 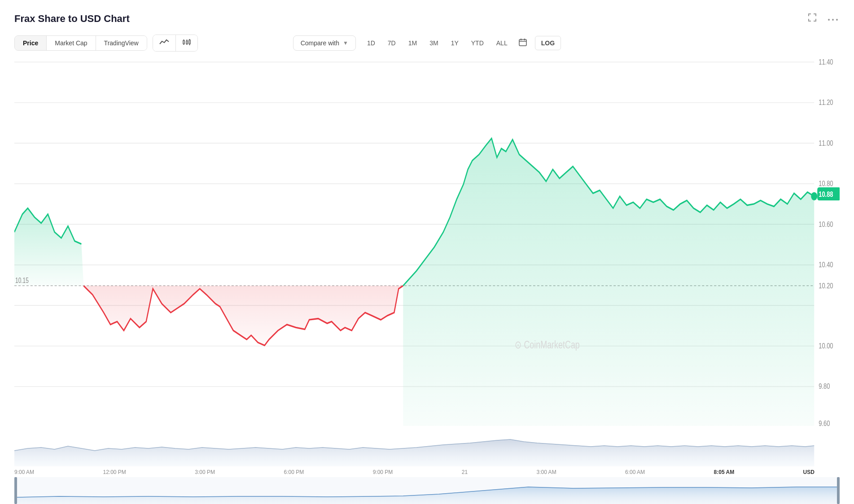 What do you see at coordinates (427, 446) in the screenshot?
I see `volume-chart` at bounding box center [427, 446].